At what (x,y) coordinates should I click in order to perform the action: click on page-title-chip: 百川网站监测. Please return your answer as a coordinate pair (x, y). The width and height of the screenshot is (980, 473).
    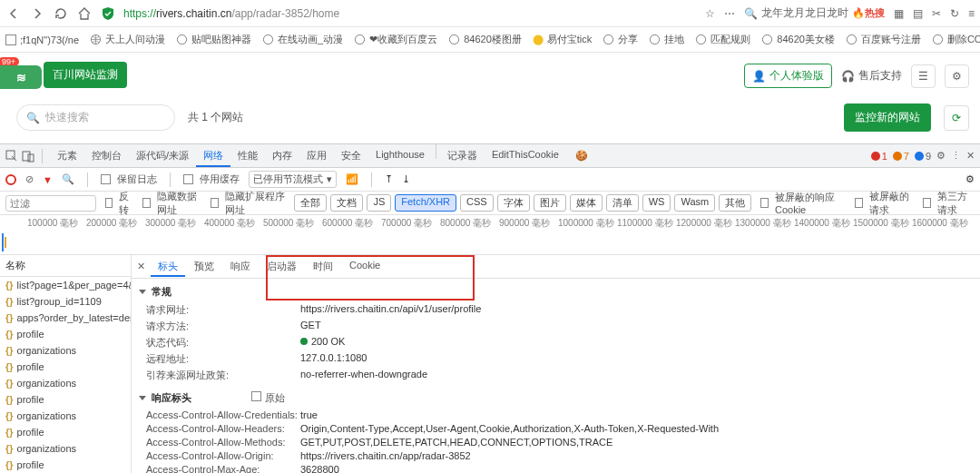
    Looking at the image, I should click on (85, 74).